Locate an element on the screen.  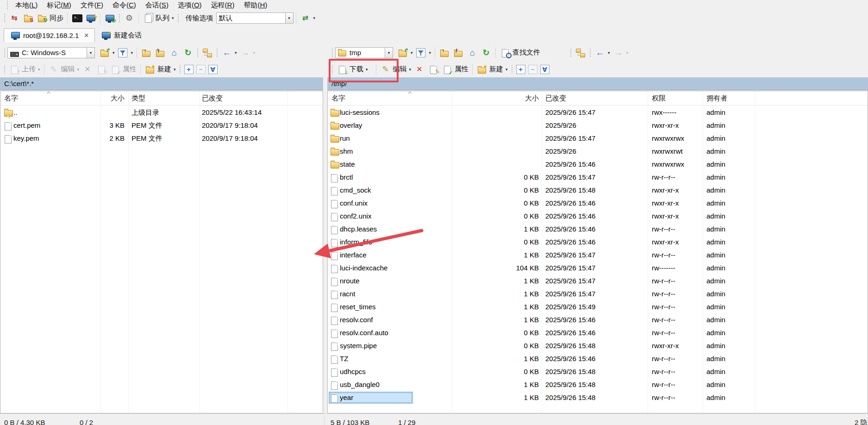
left-directory-tree-button is located at coordinates (207, 53).